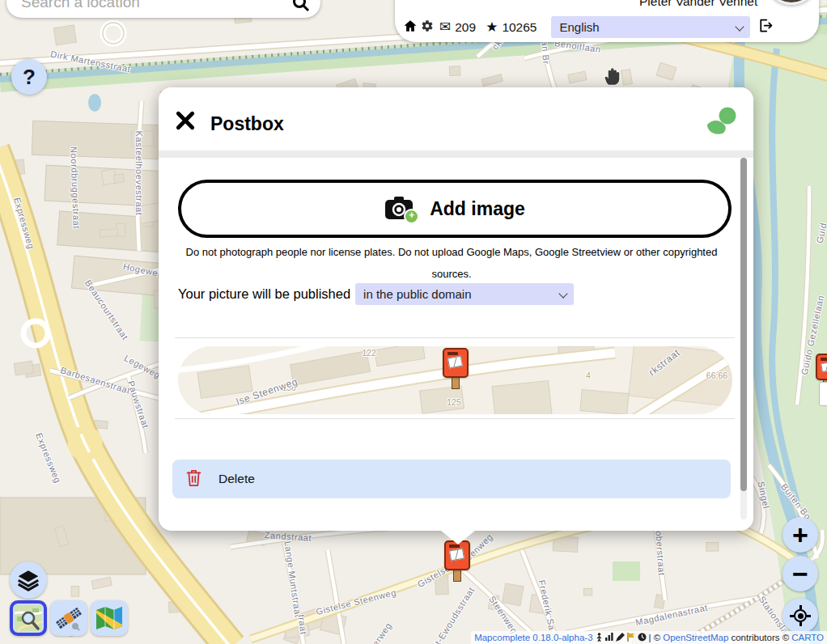  Describe the element at coordinates (800, 535) in the screenshot. I see `plus-icon: +` at that location.